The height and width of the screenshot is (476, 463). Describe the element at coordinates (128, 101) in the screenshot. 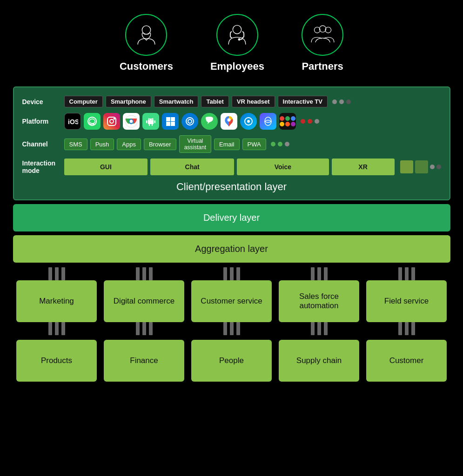

I see `device-smartphone: Smartphone` at that location.